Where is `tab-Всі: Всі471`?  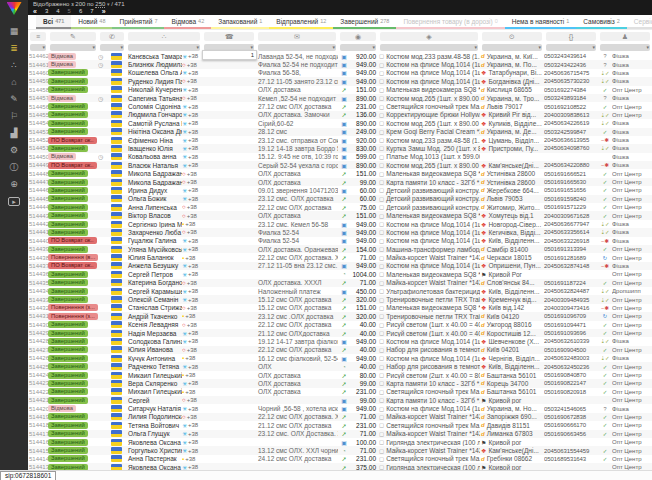 tab-Всі: Всі471 is located at coordinates (54, 22).